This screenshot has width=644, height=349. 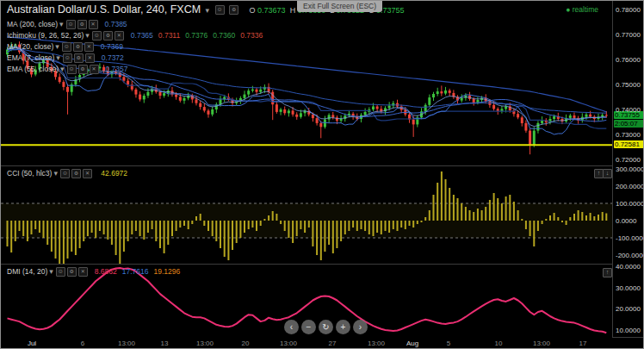 What do you see at coordinates (164, 343) in the screenshot?
I see `time-tick-label: 13` at bounding box center [164, 343].